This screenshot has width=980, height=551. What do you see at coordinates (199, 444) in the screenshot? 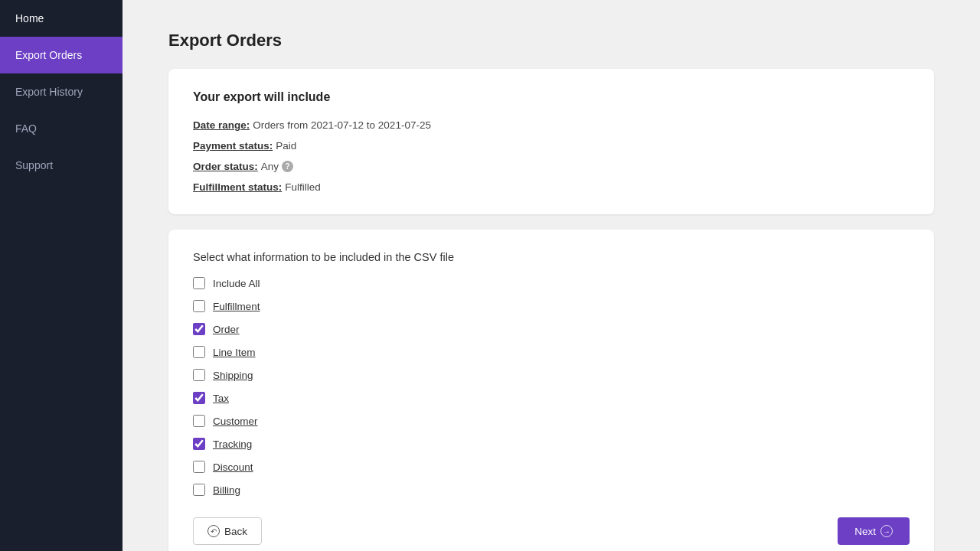
I see `checkbox-tracking` at bounding box center [199, 444].